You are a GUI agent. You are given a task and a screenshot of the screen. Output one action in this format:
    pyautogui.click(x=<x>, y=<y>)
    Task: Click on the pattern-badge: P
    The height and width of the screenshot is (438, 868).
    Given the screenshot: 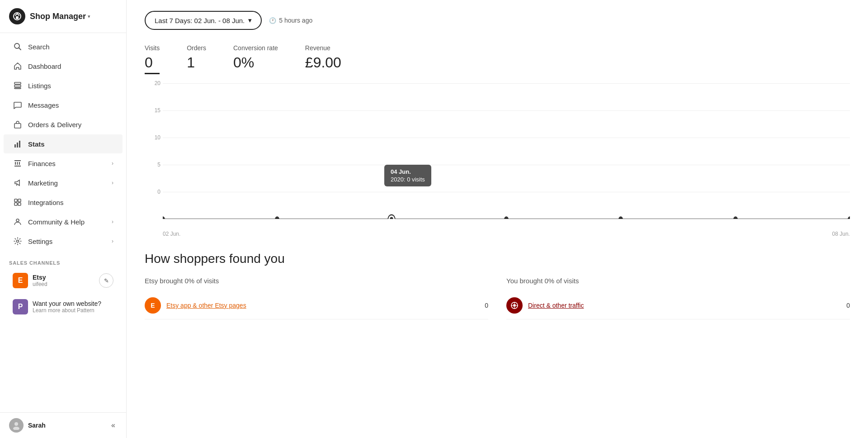 What is the action you would take?
    pyautogui.click(x=20, y=307)
    